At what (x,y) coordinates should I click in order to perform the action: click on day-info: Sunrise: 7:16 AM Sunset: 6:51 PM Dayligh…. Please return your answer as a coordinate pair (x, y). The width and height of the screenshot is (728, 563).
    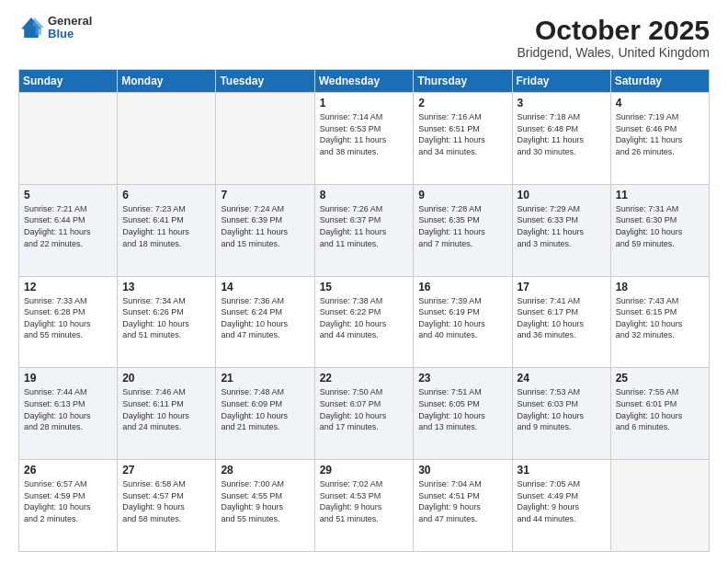
    Looking at the image, I should click on (462, 134).